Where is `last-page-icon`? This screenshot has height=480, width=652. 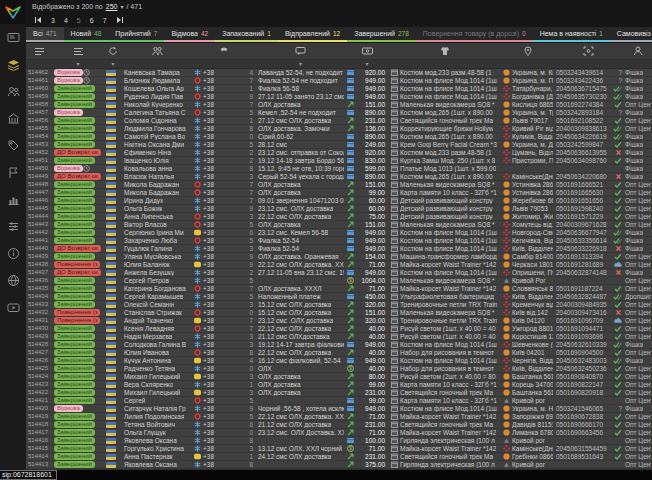 last-page-icon is located at coordinates (120, 20).